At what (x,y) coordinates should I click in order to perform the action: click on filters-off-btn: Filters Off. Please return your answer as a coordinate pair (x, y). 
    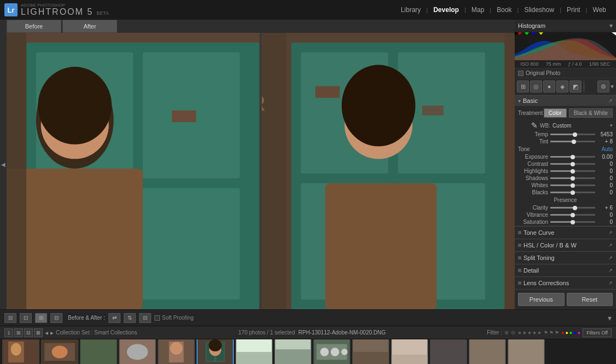
    Looking at the image, I should click on (597, 333).